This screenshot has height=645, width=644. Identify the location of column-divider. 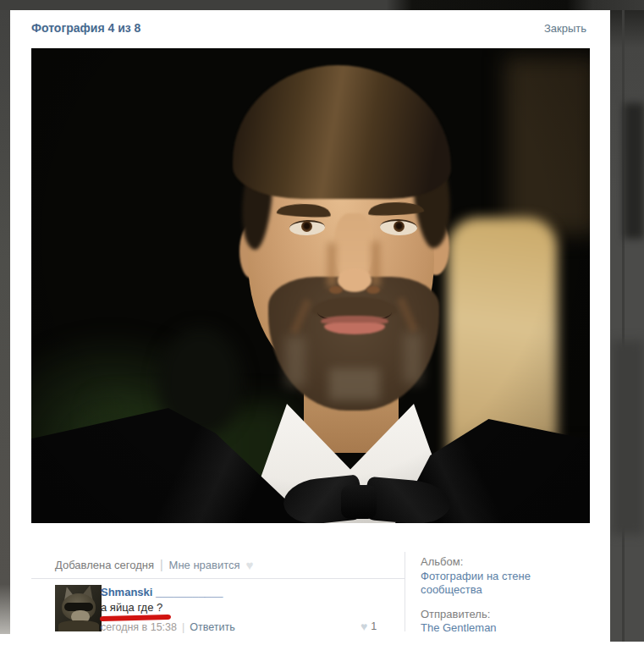
(405, 592).